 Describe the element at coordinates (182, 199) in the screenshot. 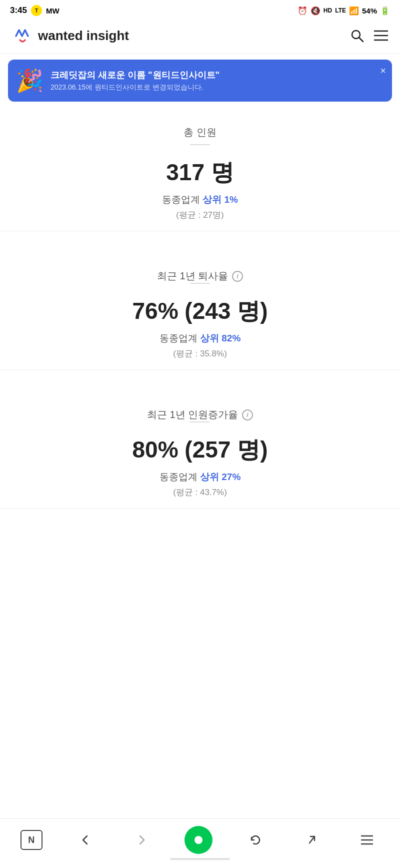

I see `section-1-rank-prefix: 동종업계` at that location.